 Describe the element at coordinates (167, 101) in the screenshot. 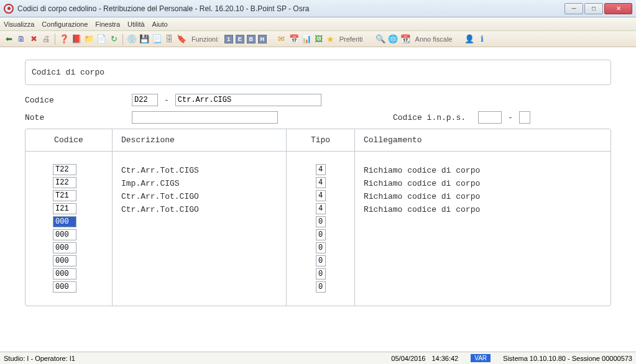

I see `dash-sep: -` at that location.